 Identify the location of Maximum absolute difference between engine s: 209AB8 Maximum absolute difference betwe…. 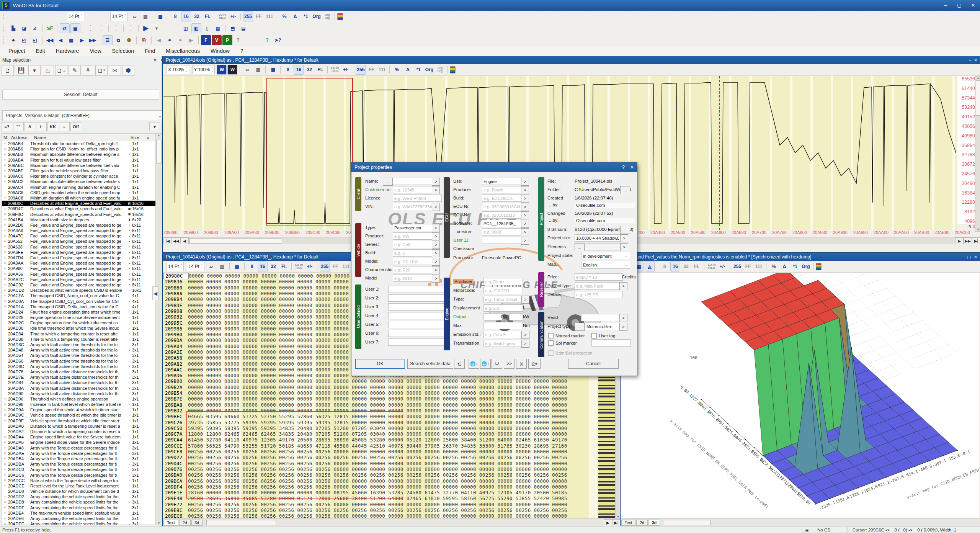
(79, 154).